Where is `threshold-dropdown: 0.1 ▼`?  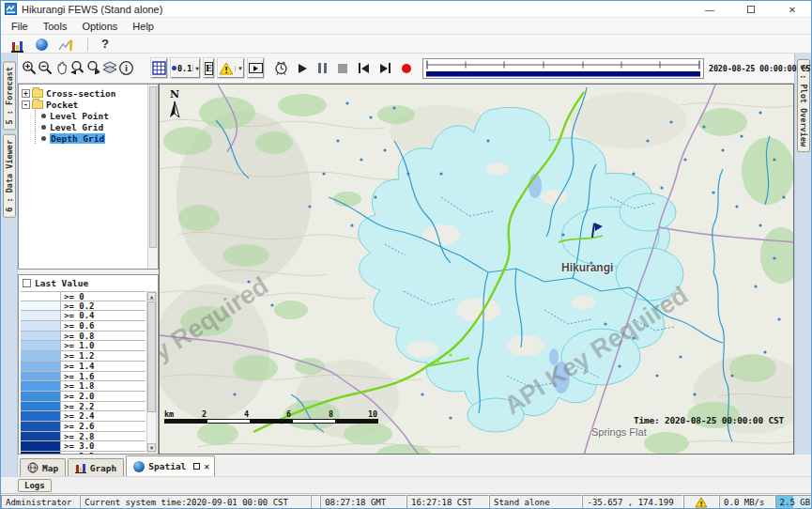
threshold-dropdown: 0.1 ▼ is located at coordinates (186, 68).